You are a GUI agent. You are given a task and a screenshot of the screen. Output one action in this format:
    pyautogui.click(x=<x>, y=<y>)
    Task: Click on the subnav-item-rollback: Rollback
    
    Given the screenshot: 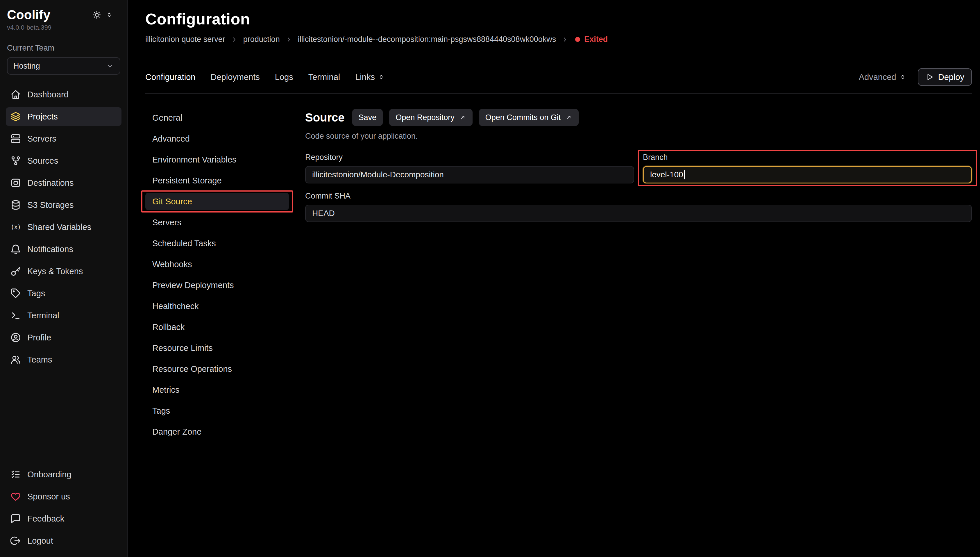 What is the action you would take?
    pyautogui.click(x=217, y=327)
    